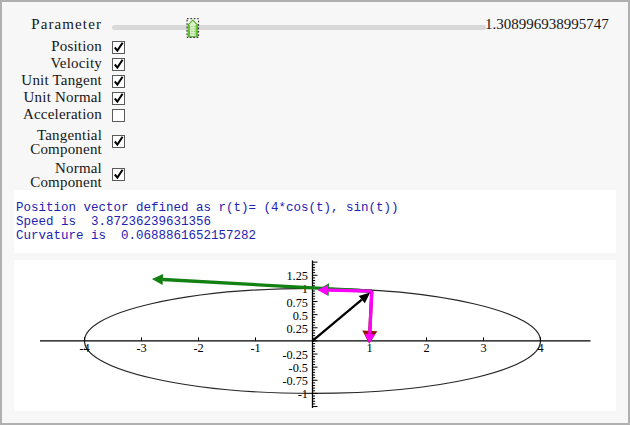 This screenshot has width=630, height=425. What do you see at coordinates (305, 289) in the screenshot?
I see `svg-text: 1` at bounding box center [305, 289].